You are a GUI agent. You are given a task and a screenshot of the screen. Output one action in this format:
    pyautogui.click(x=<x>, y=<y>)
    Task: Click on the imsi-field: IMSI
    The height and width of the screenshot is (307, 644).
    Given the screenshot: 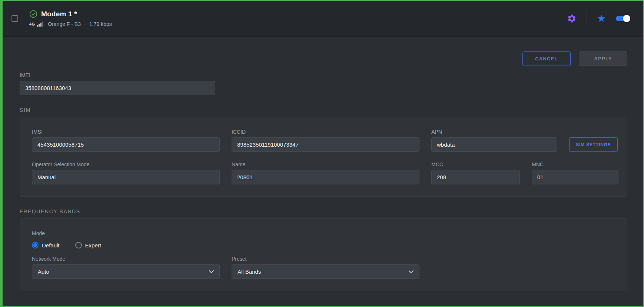 What is the action you would take?
    pyautogui.click(x=126, y=140)
    